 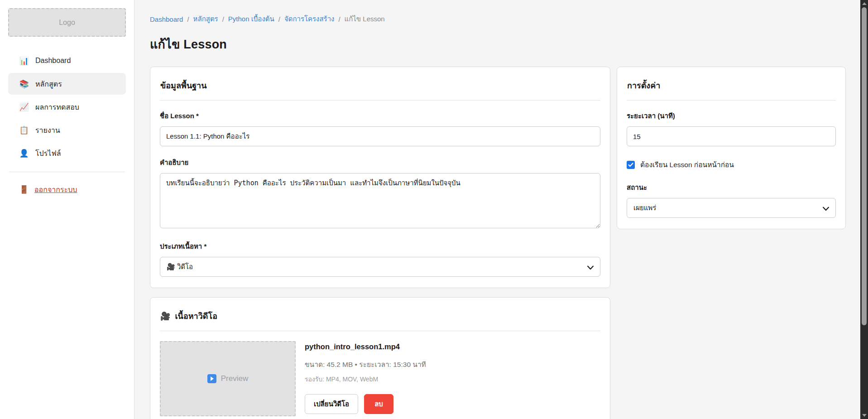 What do you see at coordinates (380, 136) in the screenshot?
I see `lesson-name-input` at bounding box center [380, 136].